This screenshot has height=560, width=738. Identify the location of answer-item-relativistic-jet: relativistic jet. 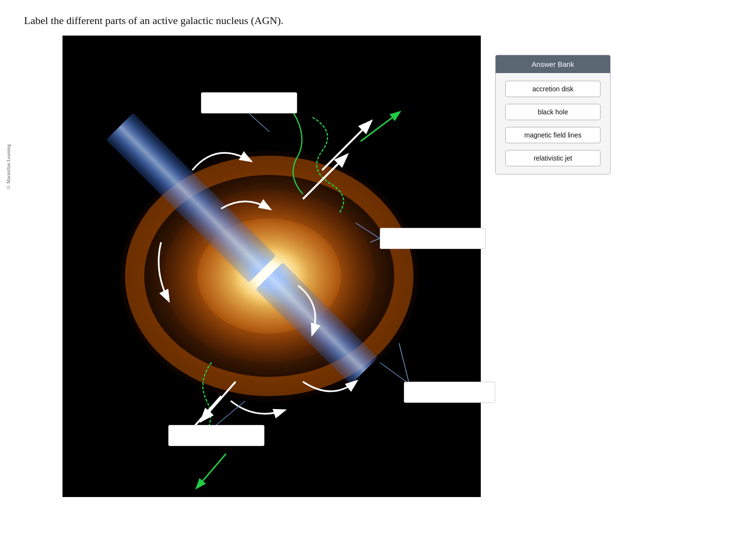
(553, 158).